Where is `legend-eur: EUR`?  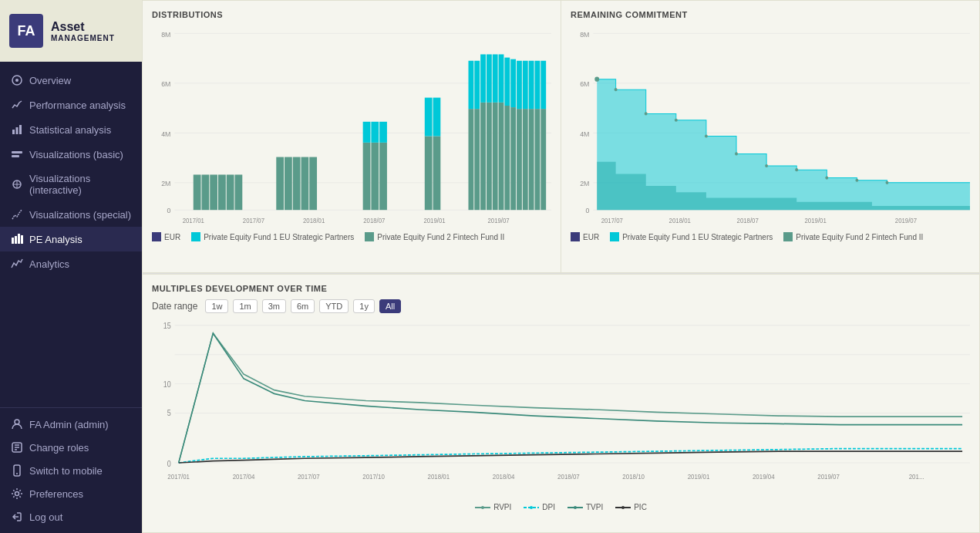 legend-eur: EUR is located at coordinates (167, 237).